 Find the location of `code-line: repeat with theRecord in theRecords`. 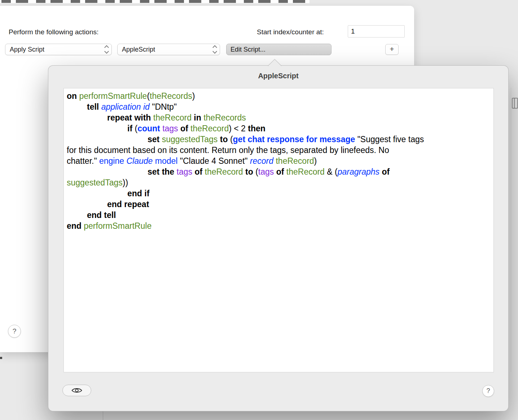

code-line: repeat with theRecord in theRecords is located at coordinates (278, 118).